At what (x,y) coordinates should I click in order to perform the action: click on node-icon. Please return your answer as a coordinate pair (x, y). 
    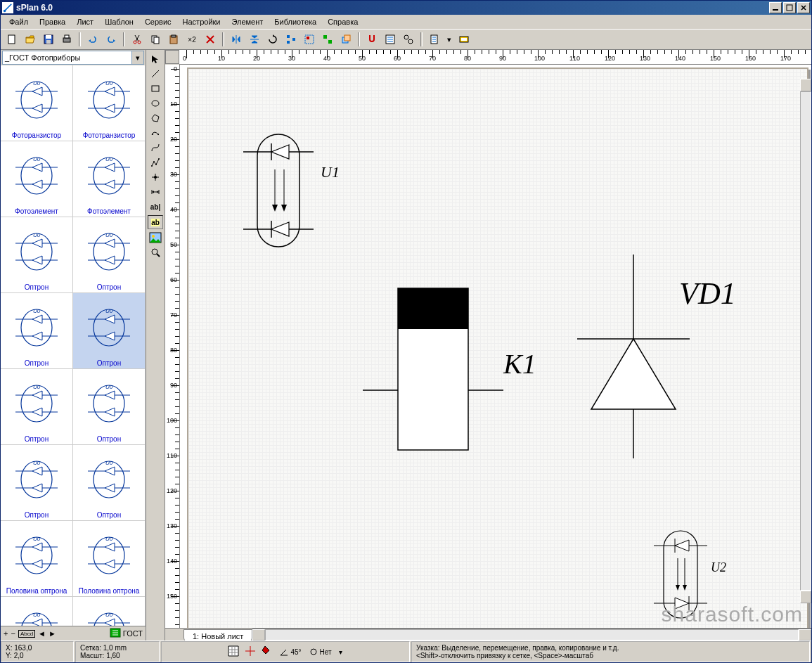
    Looking at the image, I should click on (155, 177).